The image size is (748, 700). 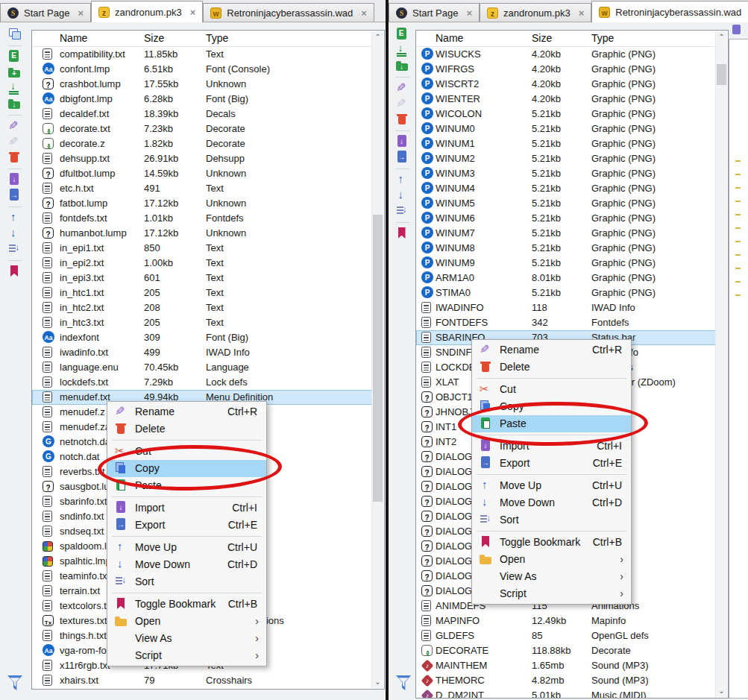 What do you see at coordinates (202, 204) in the screenshot?
I see `entry-row: fatbot.lump17.12kbUnknown` at bounding box center [202, 204].